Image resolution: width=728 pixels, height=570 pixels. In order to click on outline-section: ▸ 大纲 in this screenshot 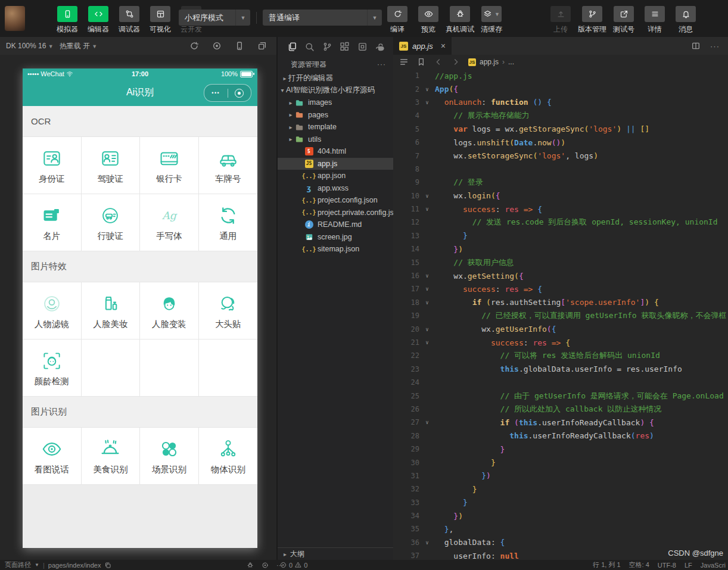, I will do `click(336, 554)`.